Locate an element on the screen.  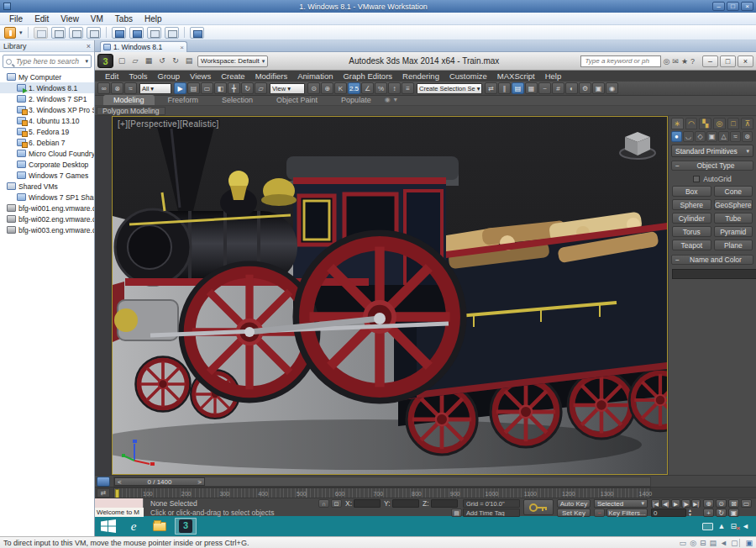
vm-tab-close-icon: × is located at coordinates (181, 47).